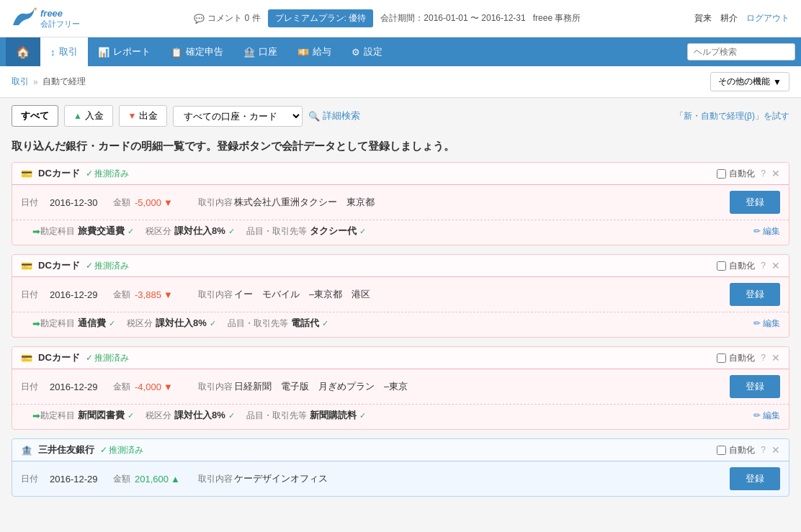 This screenshot has width=801, height=532. Describe the element at coordinates (367, 52) in the screenshot. I see `nav-item-settings: ⚙ 設定` at that location.